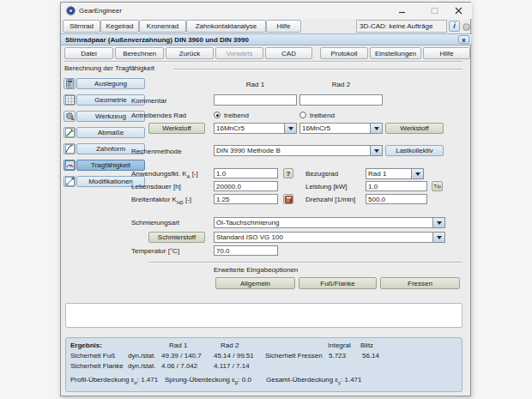 This screenshot has width=532, height=399. What do you see at coordinates (177, 129) in the screenshot?
I see `werkstoff-button: Werkstoff` at bounding box center [177, 129].